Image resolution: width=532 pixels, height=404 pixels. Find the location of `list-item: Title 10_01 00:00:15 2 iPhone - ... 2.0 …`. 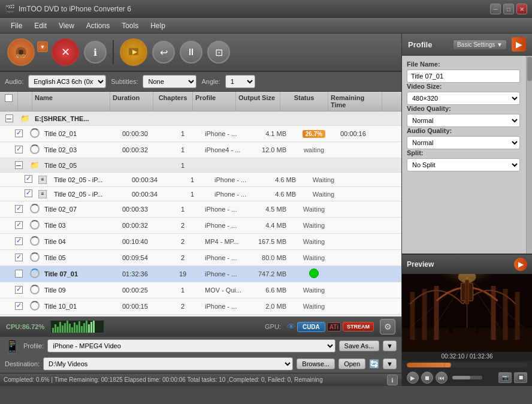

list-item: Title 10_01 00:00:15 2 iPhone - ... 2.0 … is located at coordinates (201, 307).